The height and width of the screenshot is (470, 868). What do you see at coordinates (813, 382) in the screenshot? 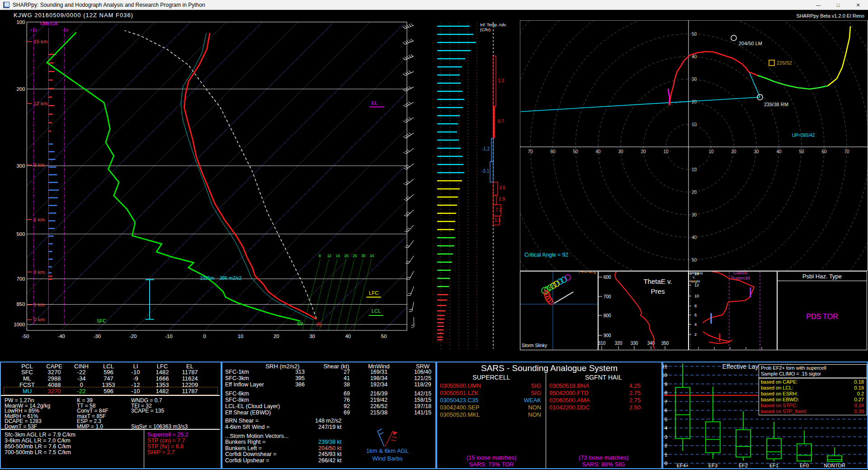
I see `stp-legend-row: based on CAPE:0.18` at bounding box center [813, 382].